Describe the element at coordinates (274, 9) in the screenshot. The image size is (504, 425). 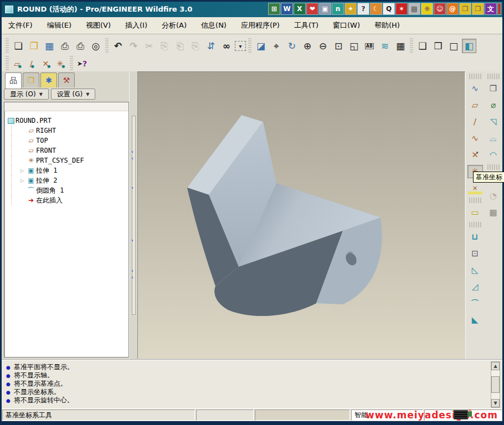
I see `tray-launcher-icon: ⊞` at that location.